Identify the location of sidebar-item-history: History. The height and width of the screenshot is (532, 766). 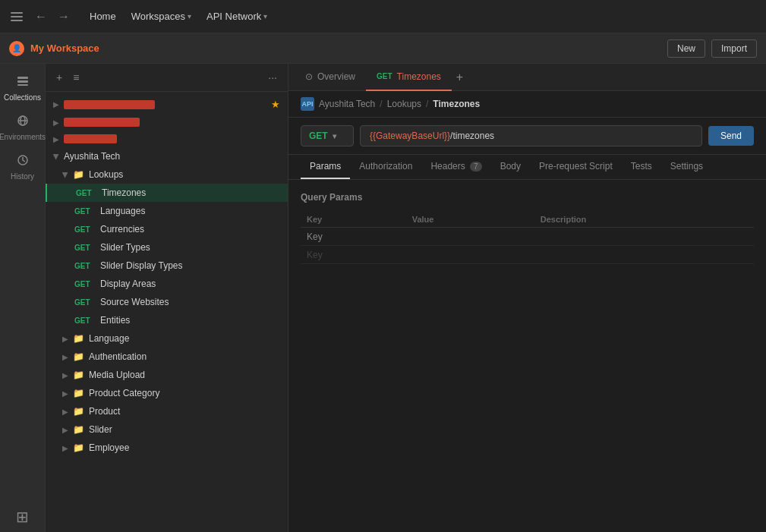
(23, 167).